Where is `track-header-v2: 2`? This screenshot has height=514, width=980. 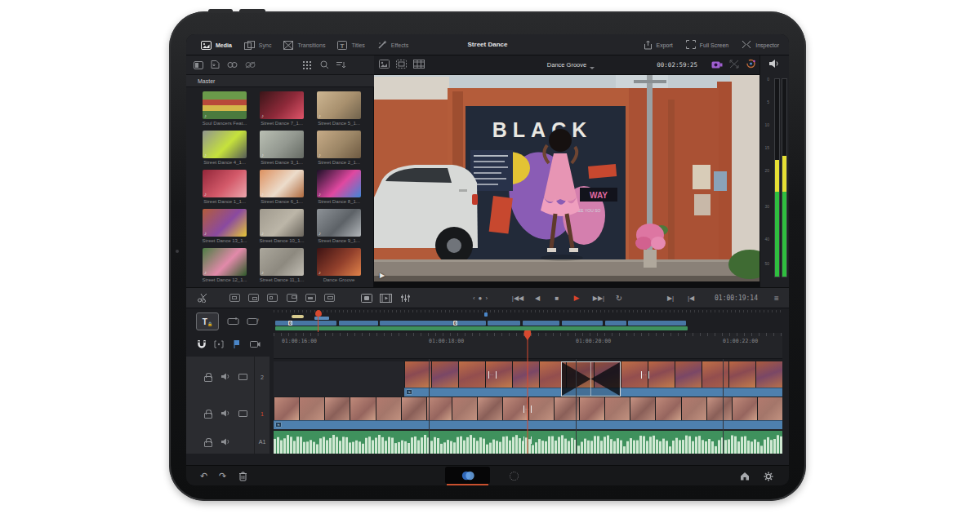
track-header-v2: 2 is located at coordinates (228, 377).